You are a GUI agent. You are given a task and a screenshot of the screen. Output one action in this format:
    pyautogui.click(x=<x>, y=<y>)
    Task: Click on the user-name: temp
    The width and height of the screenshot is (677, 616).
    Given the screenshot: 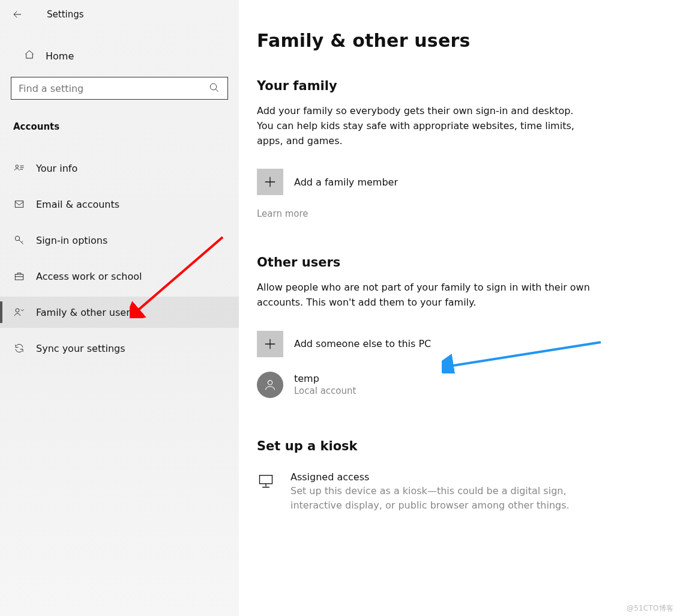 What is the action you would take?
    pyautogui.click(x=325, y=378)
    